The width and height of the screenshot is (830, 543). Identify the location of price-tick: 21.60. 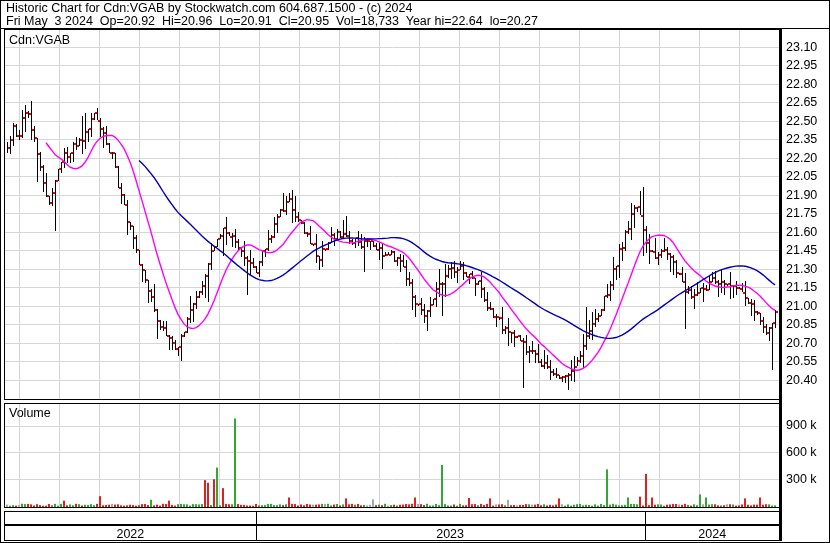
(807, 232).